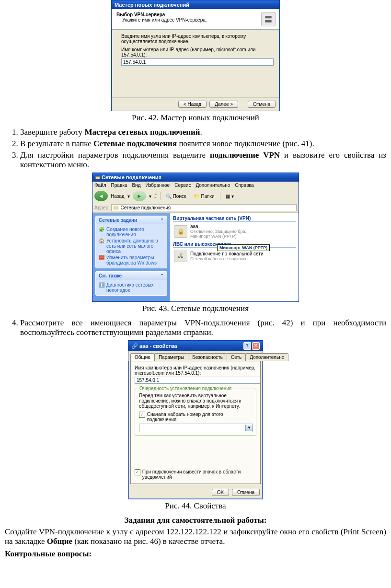  Describe the element at coordinates (196, 474) in the screenshot. I see `tray-icon-checkbox: ✓ При подключении вывести значок в облас…` at that location.